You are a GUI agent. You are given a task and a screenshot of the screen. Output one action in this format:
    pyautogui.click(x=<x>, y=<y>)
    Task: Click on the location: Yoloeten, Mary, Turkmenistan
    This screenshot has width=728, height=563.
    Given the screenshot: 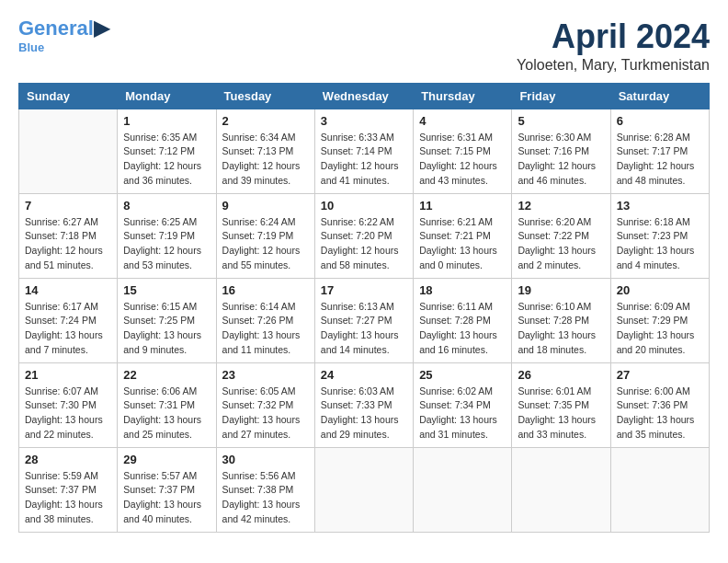 What is the action you would take?
    pyautogui.click(x=613, y=65)
    